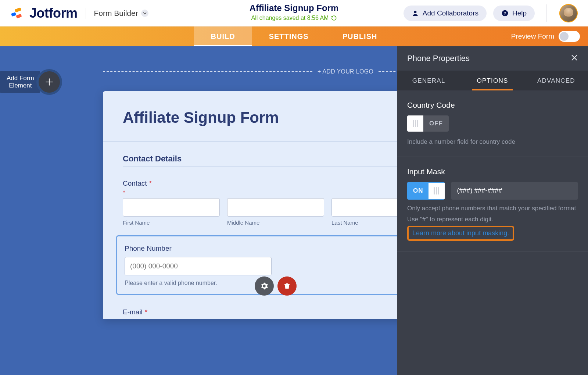  What do you see at coordinates (49, 82) in the screenshot?
I see `plus-icon` at bounding box center [49, 82].